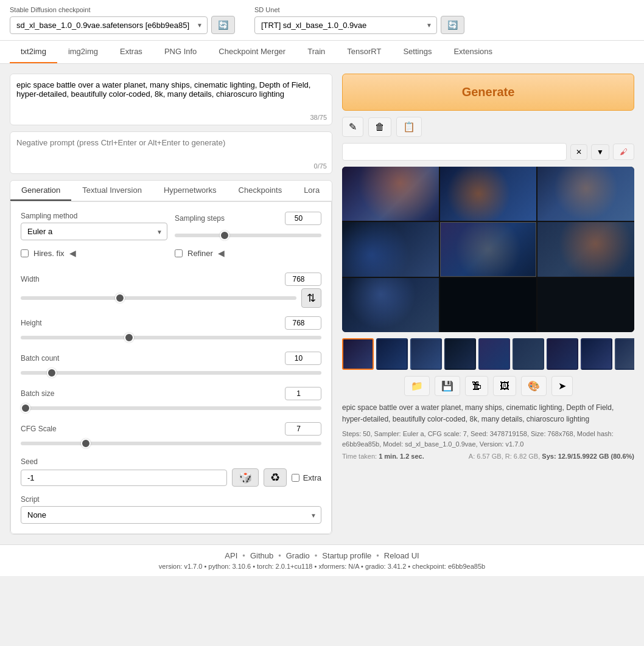 This screenshot has width=644, height=646. What do you see at coordinates (402, 556) in the screenshot?
I see `footer-reload-link: Reload UI` at bounding box center [402, 556].